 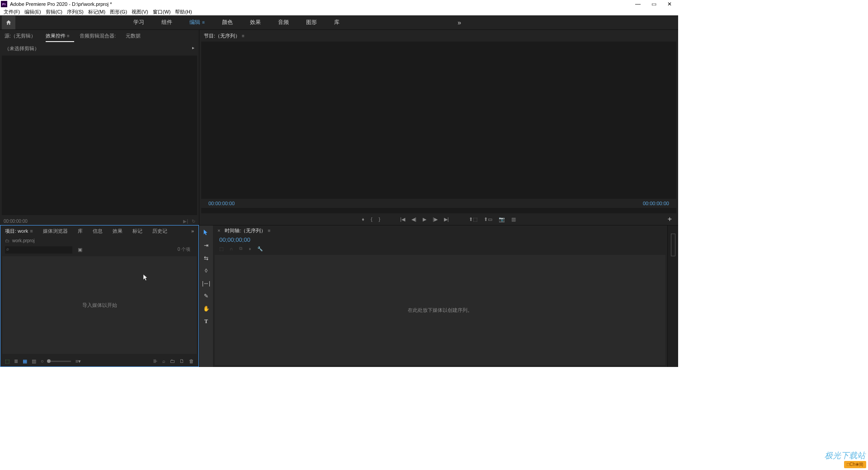 What do you see at coordinates (638, 4) in the screenshot?
I see `minimize-button: —` at bounding box center [638, 4].